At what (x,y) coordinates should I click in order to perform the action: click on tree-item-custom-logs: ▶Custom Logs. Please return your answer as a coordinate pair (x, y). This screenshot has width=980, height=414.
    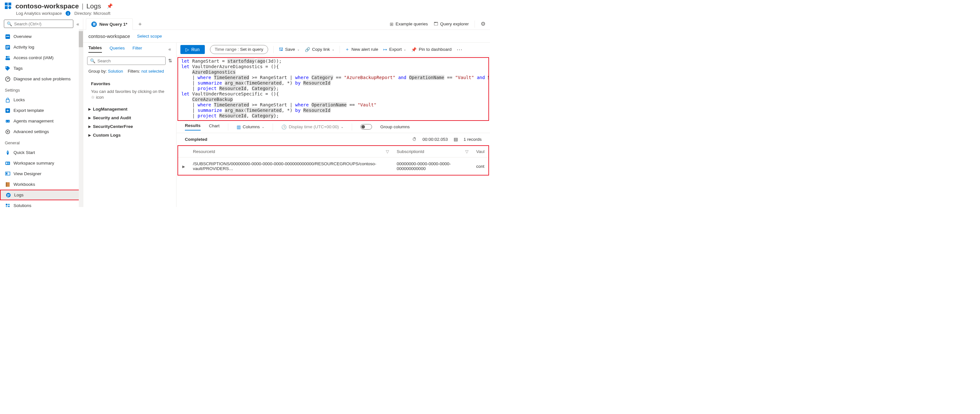
    Looking at the image, I should click on (130, 135).